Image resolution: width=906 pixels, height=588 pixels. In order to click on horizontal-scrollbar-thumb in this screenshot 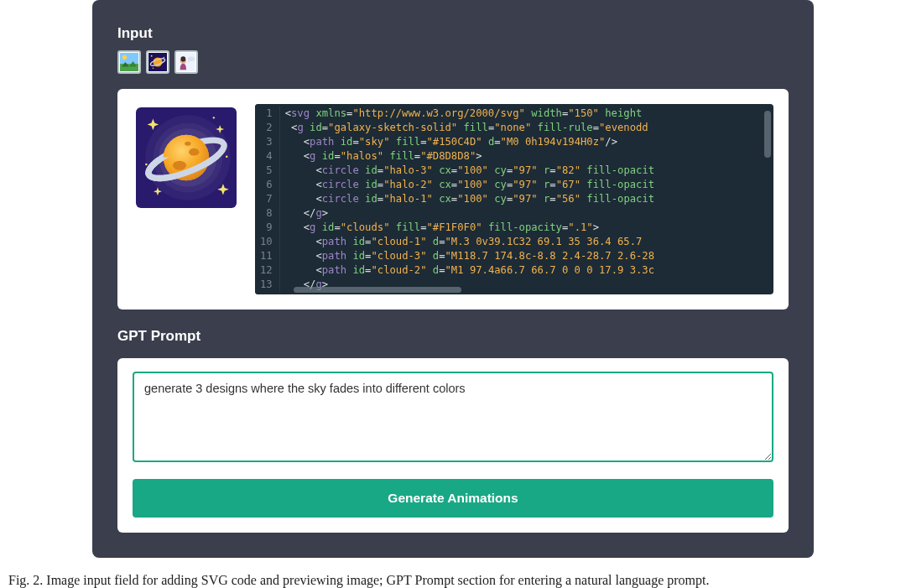, I will do `click(378, 290)`.